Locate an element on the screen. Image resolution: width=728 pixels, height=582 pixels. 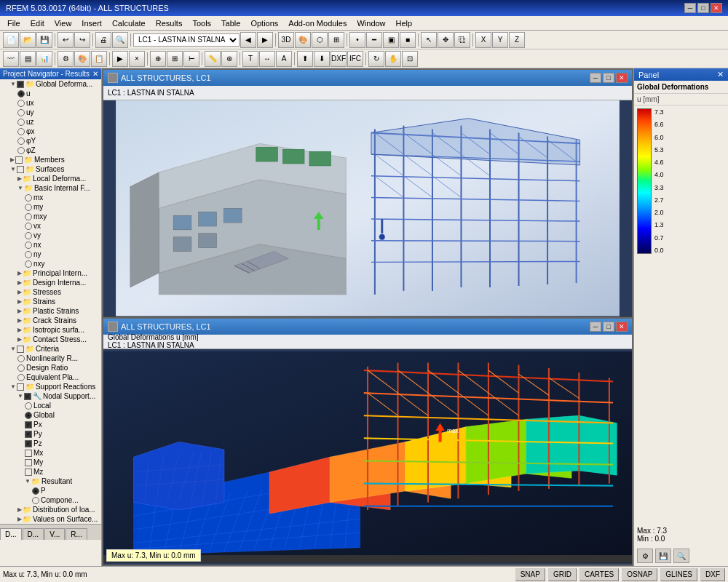
radio-vy is located at coordinates (28, 236).